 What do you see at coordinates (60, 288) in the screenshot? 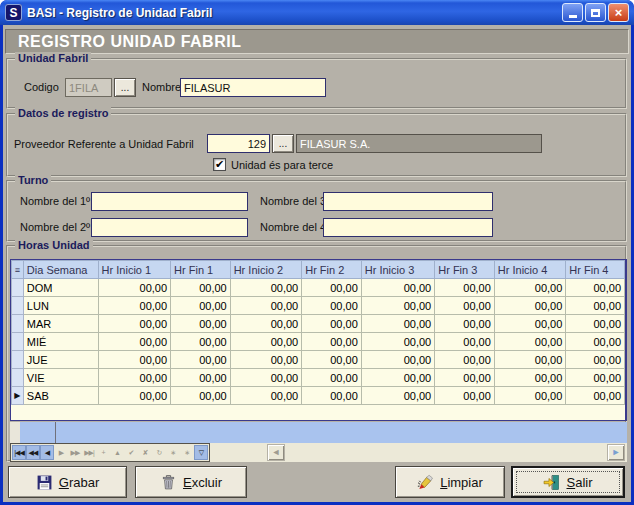
I see `grid-day-cell: DOM` at bounding box center [60, 288].